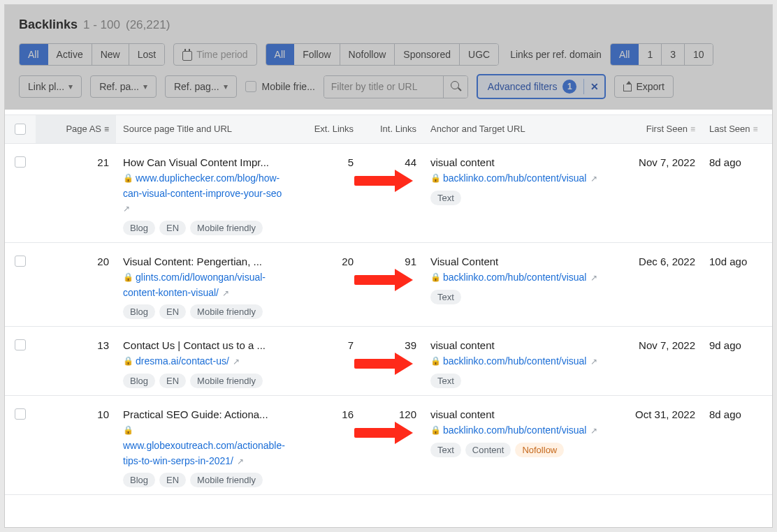 The height and width of the screenshot is (532, 777). I want to click on status-filter-group: All Active New Lost, so click(92, 54).